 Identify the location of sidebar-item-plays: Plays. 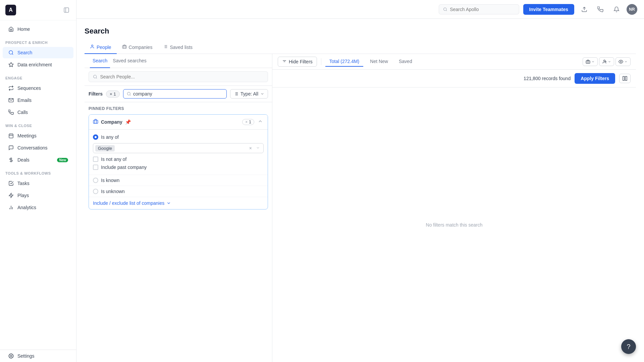
(38, 195).